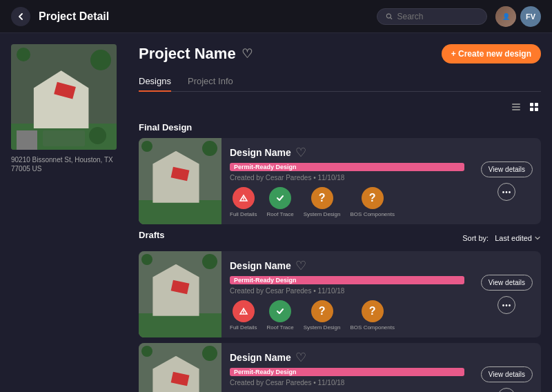 The height and width of the screenshot is (392, 552). What do you see at coordinates (280, 202) in the screenshot?
I see `icon-roof-trace: Roof Trace` at bounding box center [280, 202].